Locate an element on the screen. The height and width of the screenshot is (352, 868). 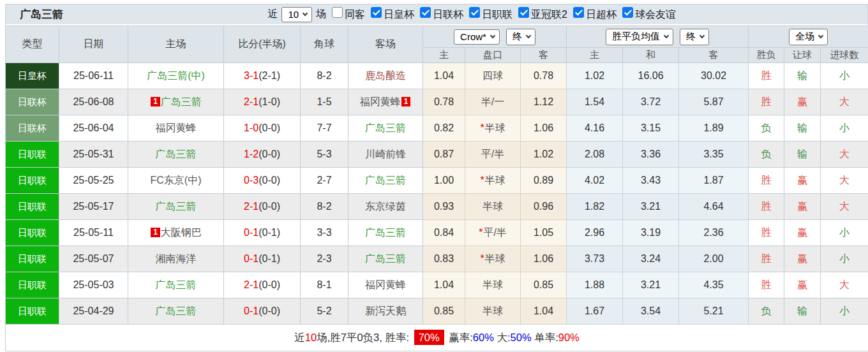
home-team-cell: 湘南海洋 is located at coordinates (176, 259).